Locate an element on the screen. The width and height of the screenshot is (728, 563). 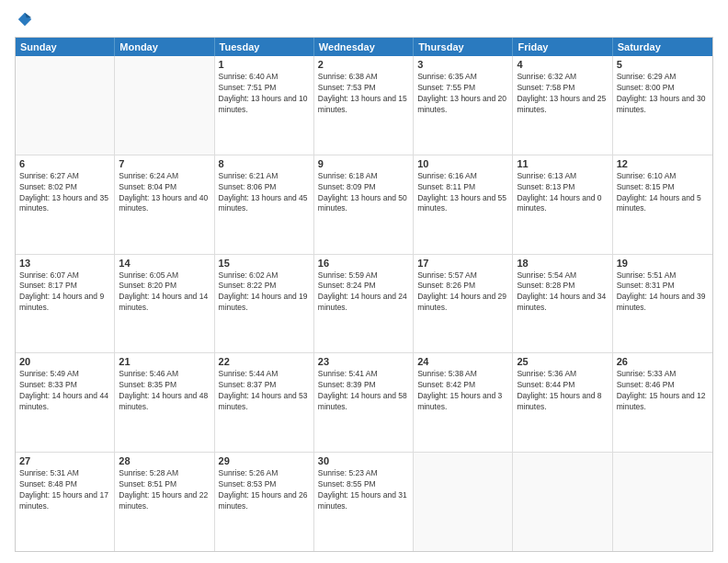
day-number: 30 is located at coordinates (364, 461).